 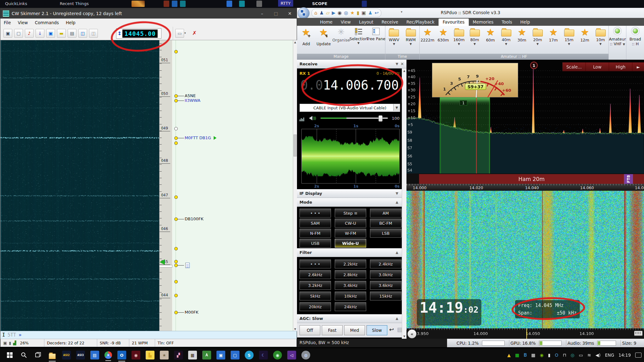 What do you see at coordinates (148, 335) in the screenshot?
I see `cw-decoded-text-bar: I 5TT »` at bounding box center [148, 335].